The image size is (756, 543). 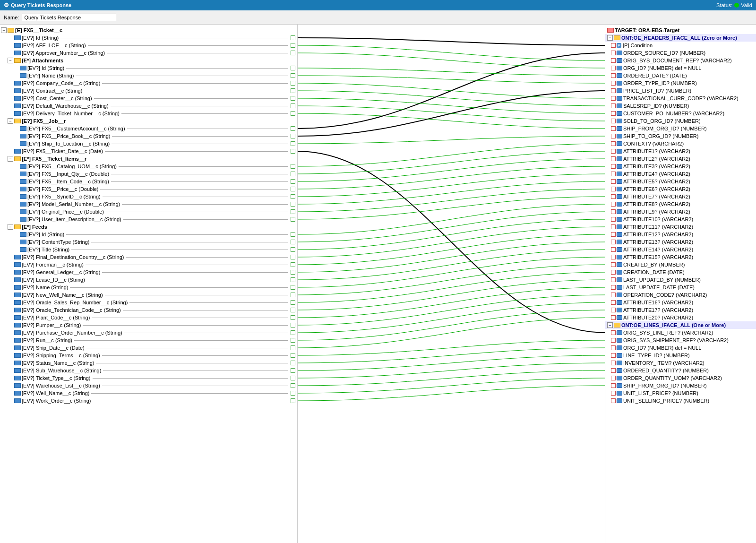 I want to click on left-tree-node: [EV?] Final_Destination_Country__c (Stri…, so click(x=148, y=257).